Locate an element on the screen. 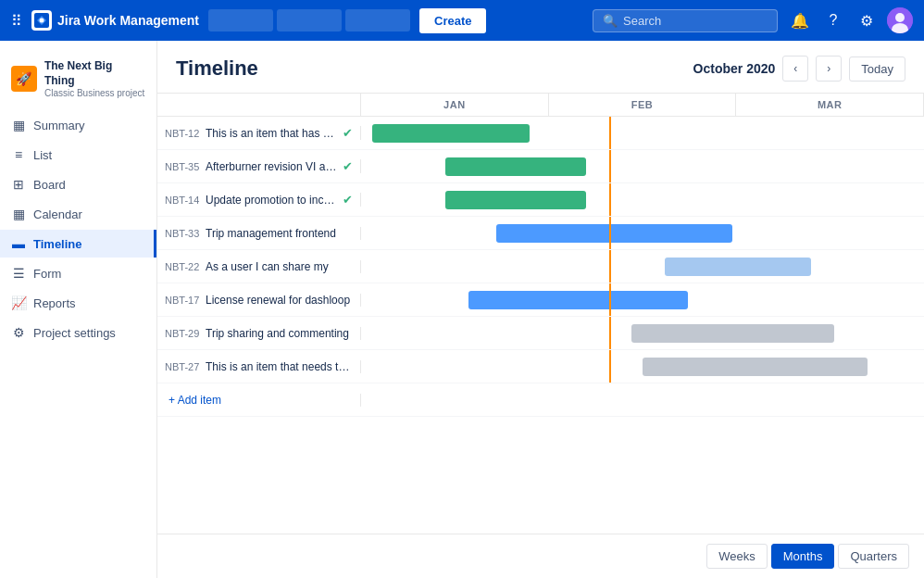 The width and height of the screenshot is (924, 578). sidebar-item-label-summary: Summary is located at coordinates (59, 126).